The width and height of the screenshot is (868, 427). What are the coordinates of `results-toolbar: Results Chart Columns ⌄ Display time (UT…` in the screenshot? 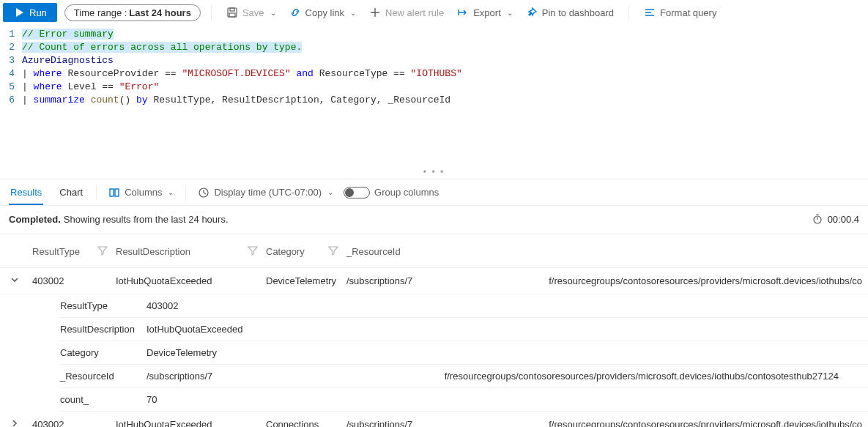 It's located at (434, 192).